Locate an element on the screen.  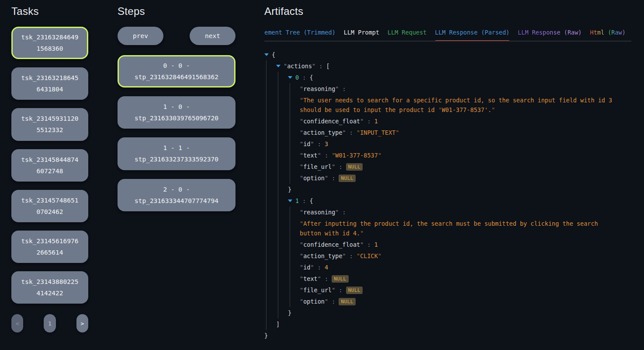
step-button: 1 - 1 - stp_231633237333592370 is located at coordinates (177, 154).